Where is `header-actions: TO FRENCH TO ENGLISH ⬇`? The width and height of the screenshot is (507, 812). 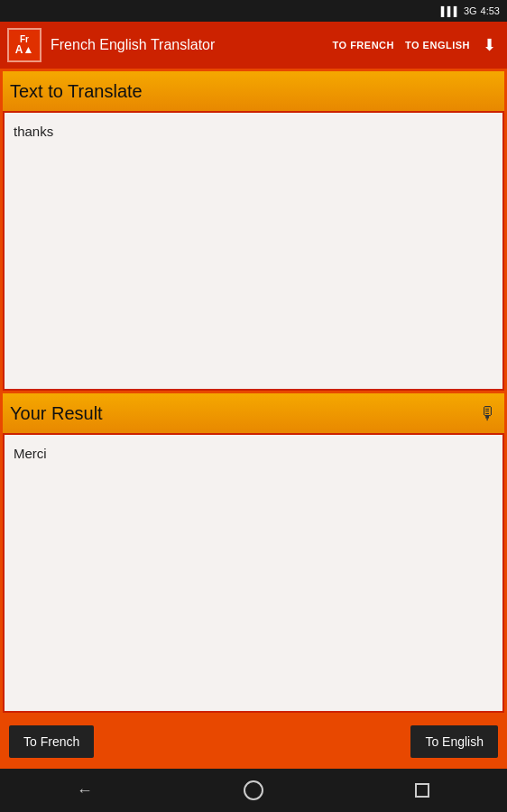 header-actions: TO FRENCH TO ENGLISH ⬇ is located at coordinates (416, 45).